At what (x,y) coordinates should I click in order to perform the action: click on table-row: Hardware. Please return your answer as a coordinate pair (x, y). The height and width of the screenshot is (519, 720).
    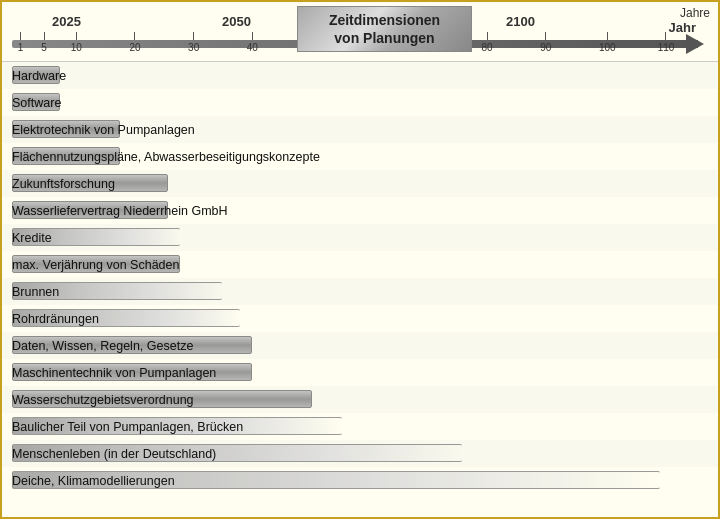
    Looking at the image, I should click on (360, 76).